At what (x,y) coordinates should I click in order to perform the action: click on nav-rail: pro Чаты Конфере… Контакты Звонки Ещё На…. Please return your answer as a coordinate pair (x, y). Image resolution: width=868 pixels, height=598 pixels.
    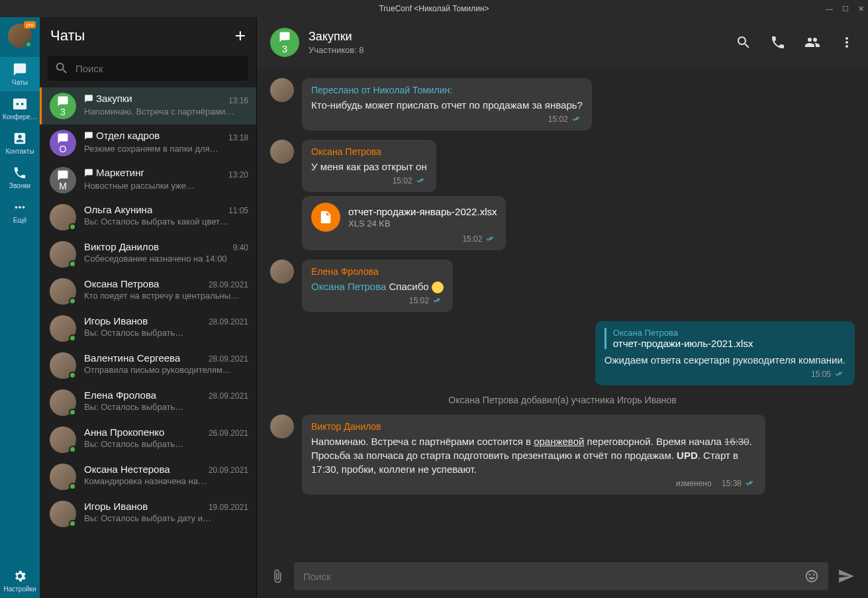
    Looking at the image, I should click on (20, 307).